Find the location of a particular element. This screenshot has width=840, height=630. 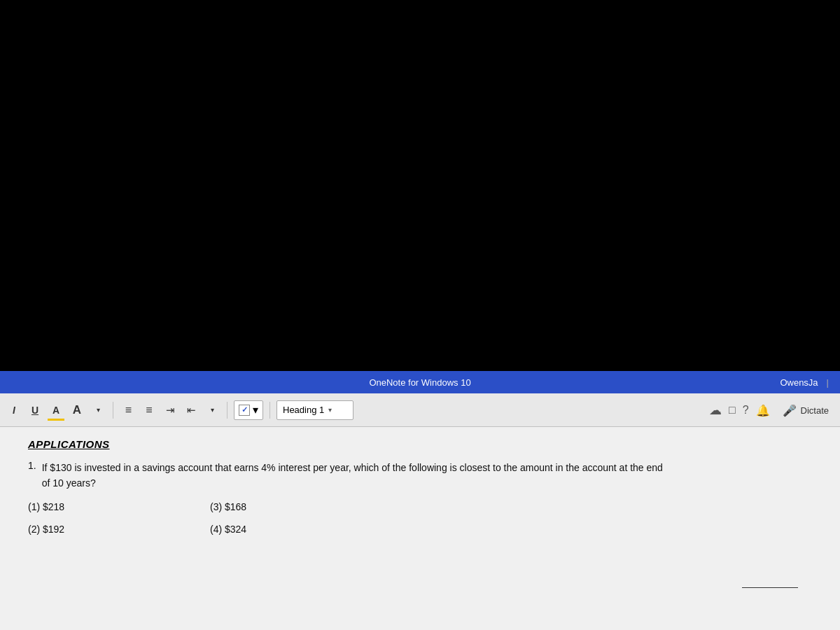

dictate-button: 🎤 Dictate is located at coordinates (806, 410).